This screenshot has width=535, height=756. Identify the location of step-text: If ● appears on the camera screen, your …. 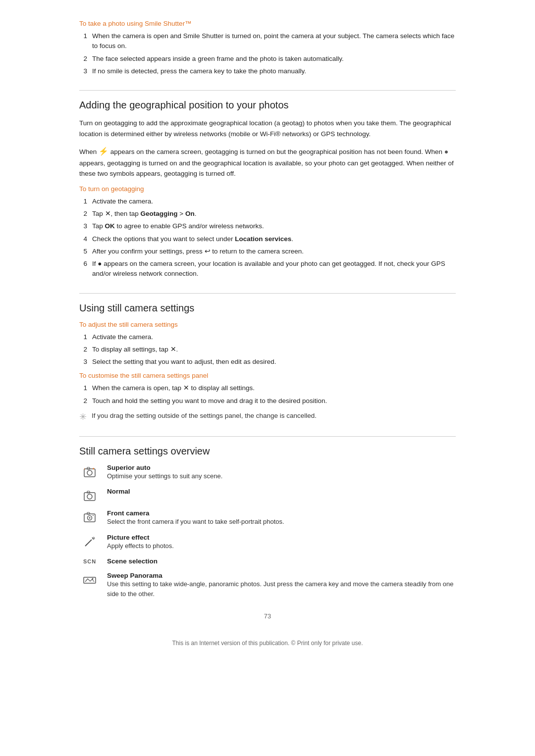
(274, 269).